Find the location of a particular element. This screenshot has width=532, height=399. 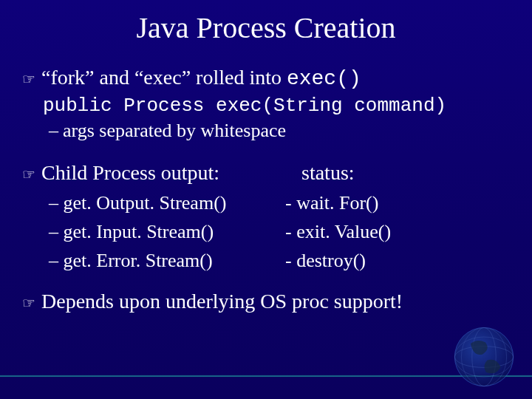

bullet-depends: ☞ Depends upon underlying OS proc suppor… is located at coordinates (266, 301).